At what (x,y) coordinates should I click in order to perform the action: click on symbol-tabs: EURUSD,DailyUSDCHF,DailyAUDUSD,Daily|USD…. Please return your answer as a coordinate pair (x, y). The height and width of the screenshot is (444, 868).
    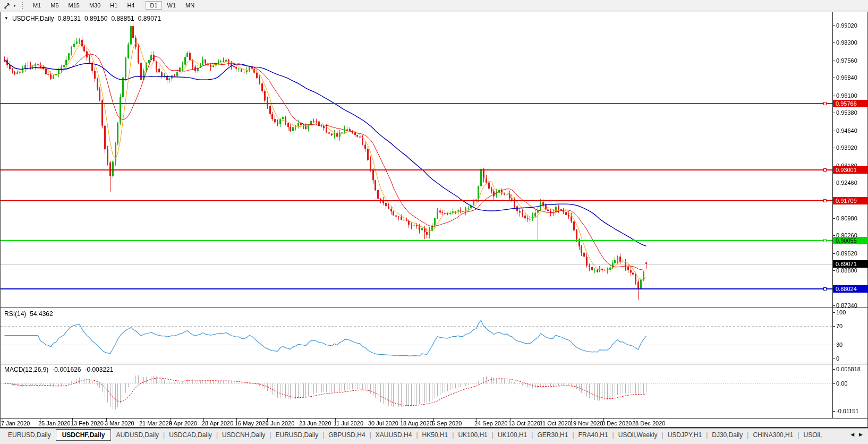
    Looking at the image, I should click on (413, 434).